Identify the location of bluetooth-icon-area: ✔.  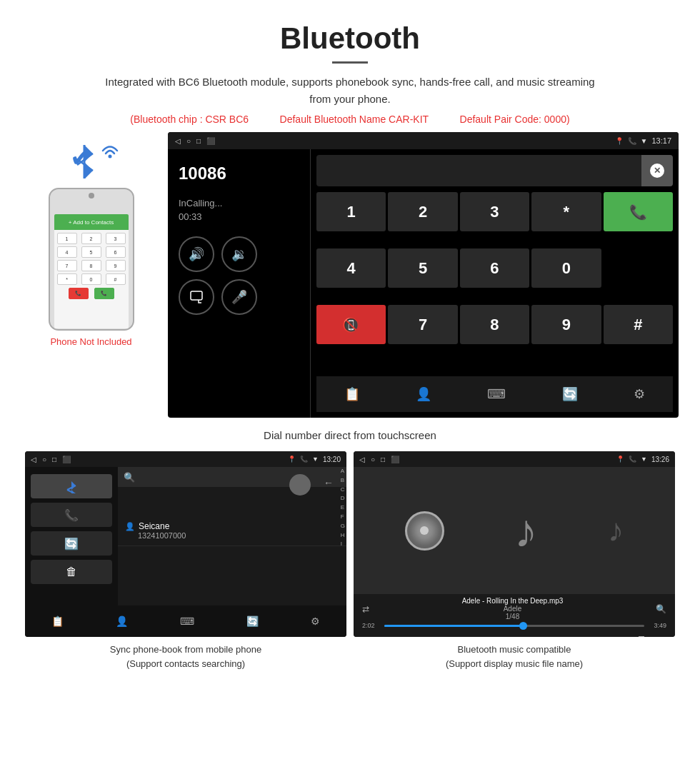
(91, 161).